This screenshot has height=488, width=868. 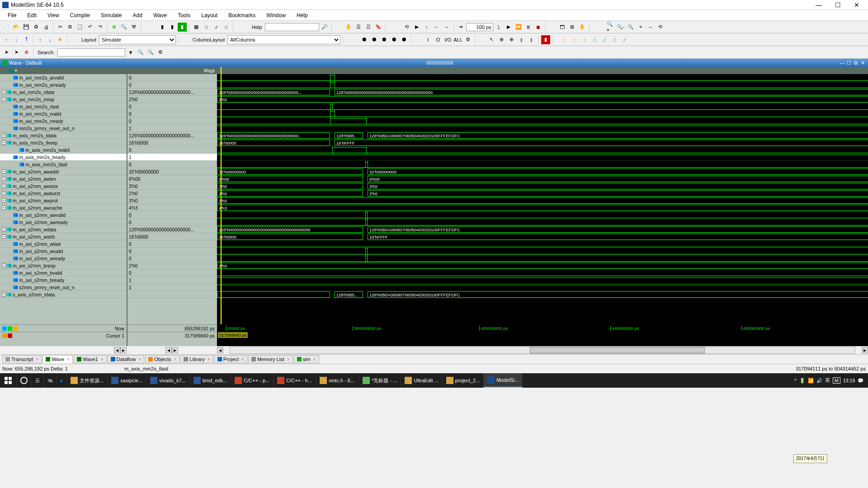 I want to click on signal-row: m_axi_mm2s_rvalid, so click(x=63, y=114).